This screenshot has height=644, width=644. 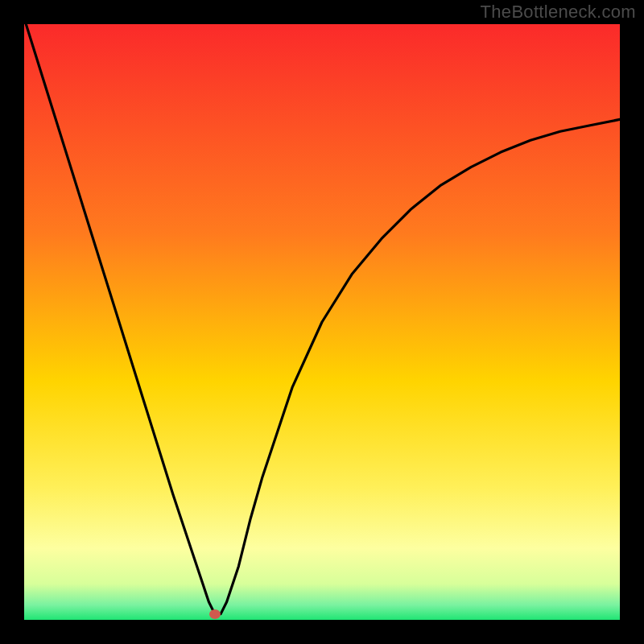 I want to click on watermark-text: TheBottleneck.com, so click(x=559, y=12).